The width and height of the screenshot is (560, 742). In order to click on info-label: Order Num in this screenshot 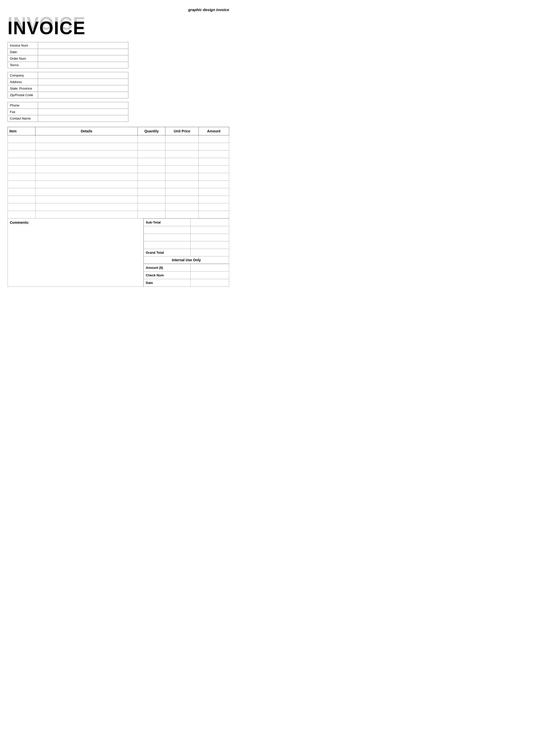, I will do `click(23, 59)`.